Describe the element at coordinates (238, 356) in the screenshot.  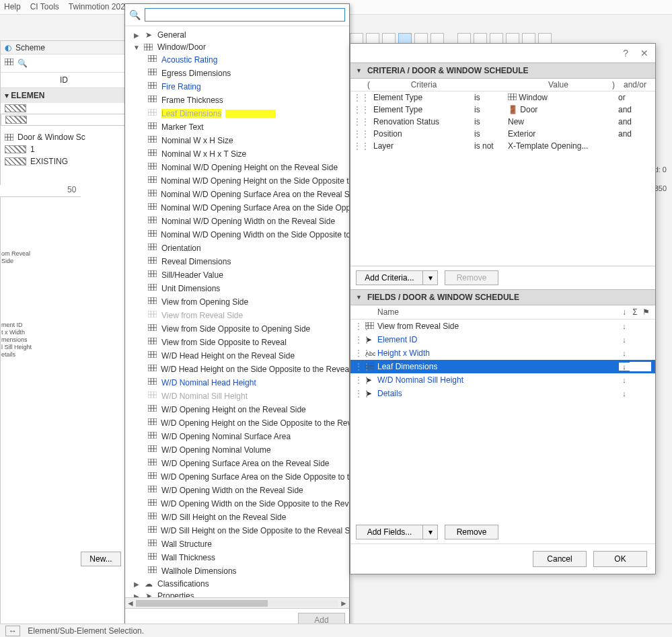
I see `tree-item: W/D Head Height on the Reveal Side` at that location.